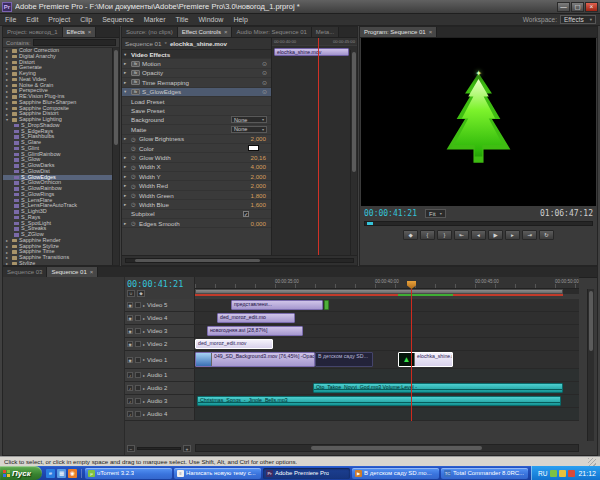 The width and height of the screenshot is (600, 480). What do you see at coordinates (72, 272) in the screenshot?
I see `timeline-tab: Sequence 01×` at bounding box center [72, 272].